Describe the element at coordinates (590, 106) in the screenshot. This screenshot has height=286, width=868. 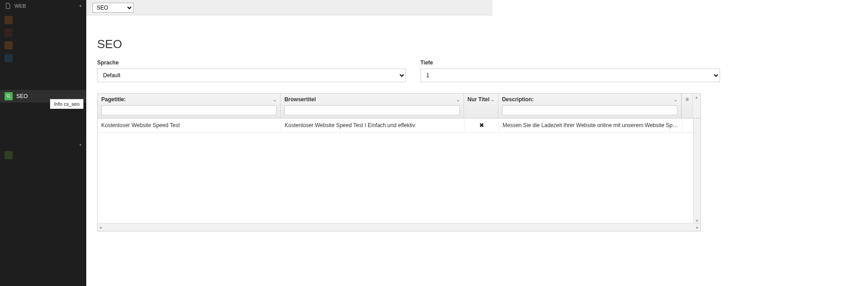
I see `col-description: Description: ⌄` at that location.